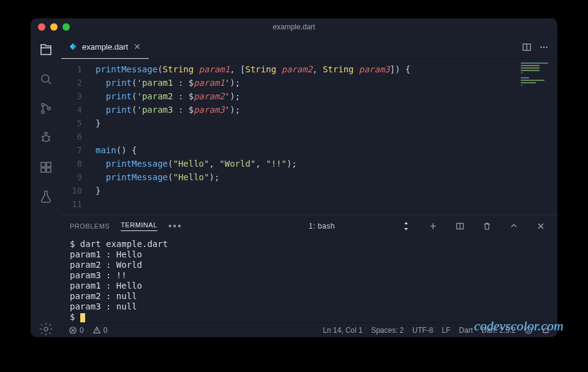 The image size is (588, 372). What do you see at coordinates (423, 330) in the screenshot?
I see `status-encoding: UTF-8` at bounding box center [423, 330].